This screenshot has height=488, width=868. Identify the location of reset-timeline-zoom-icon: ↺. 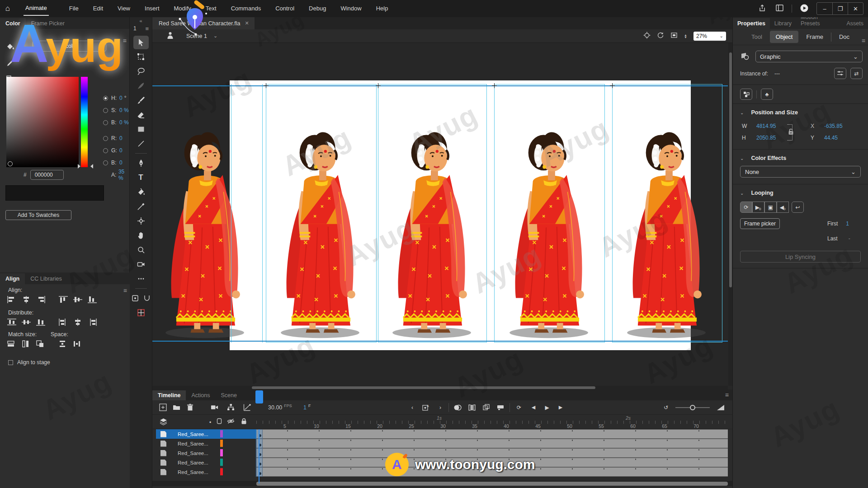
(666, 408).